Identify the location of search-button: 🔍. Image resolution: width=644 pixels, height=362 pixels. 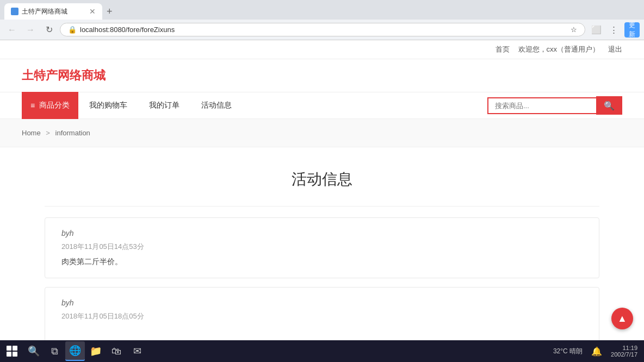
(609, 105).